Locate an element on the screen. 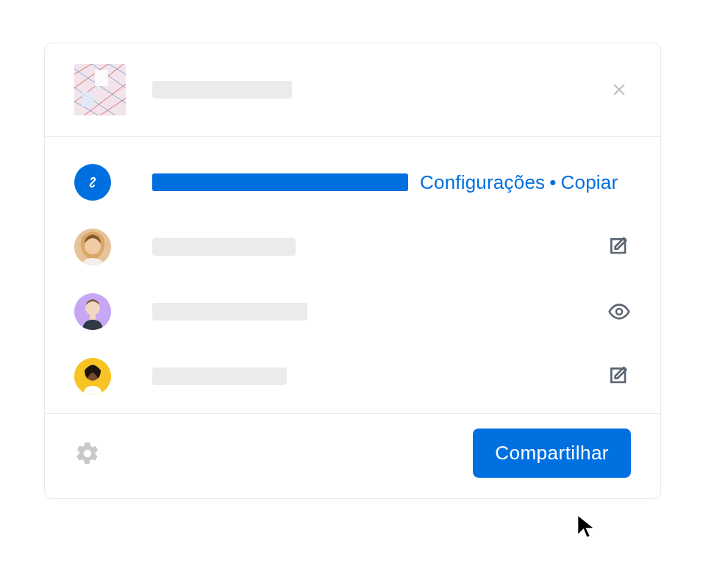 Image resolution: width=728 pixels, height=588 pixels. link-icon-circle is located at coordinates (93, 182).